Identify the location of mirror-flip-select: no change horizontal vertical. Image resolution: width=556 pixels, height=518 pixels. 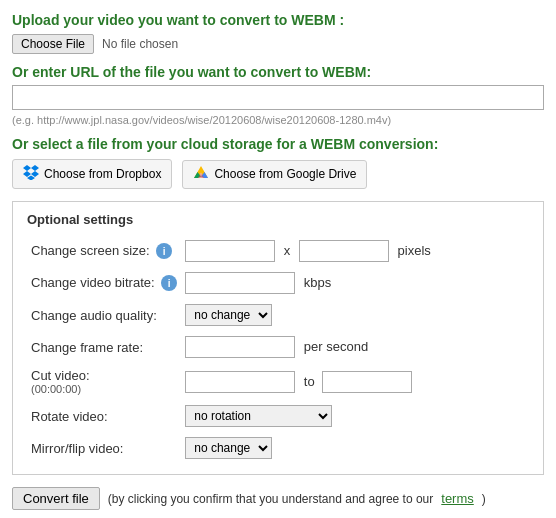
(228, 448).